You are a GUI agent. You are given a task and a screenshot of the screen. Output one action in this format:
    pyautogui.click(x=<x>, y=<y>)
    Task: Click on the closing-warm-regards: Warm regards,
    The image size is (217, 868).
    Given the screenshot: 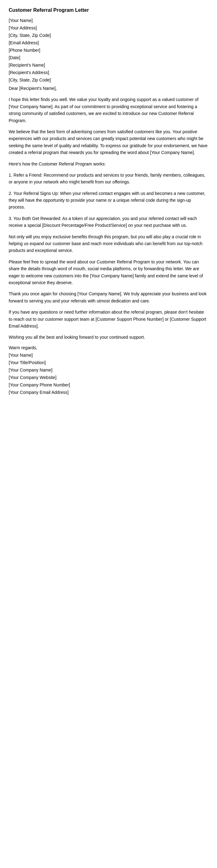 What is the action you would take?
    pyautogui.click(x=108, y=348)
    